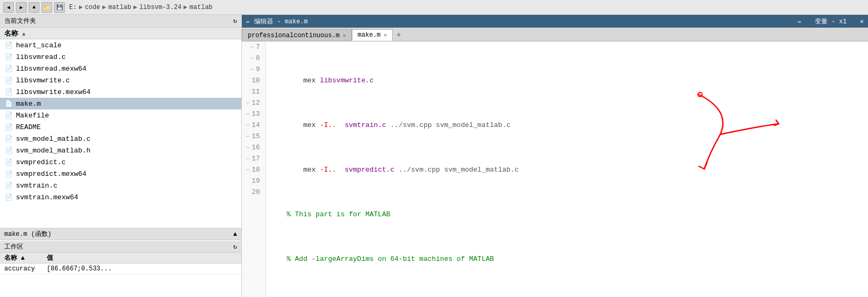 This screenshot has width=868, height=297. What do you see at coordinates (121, 139) in the screenshot?
I see `list-item: svm_model_matlab.c` at bounding box center [121, 139].